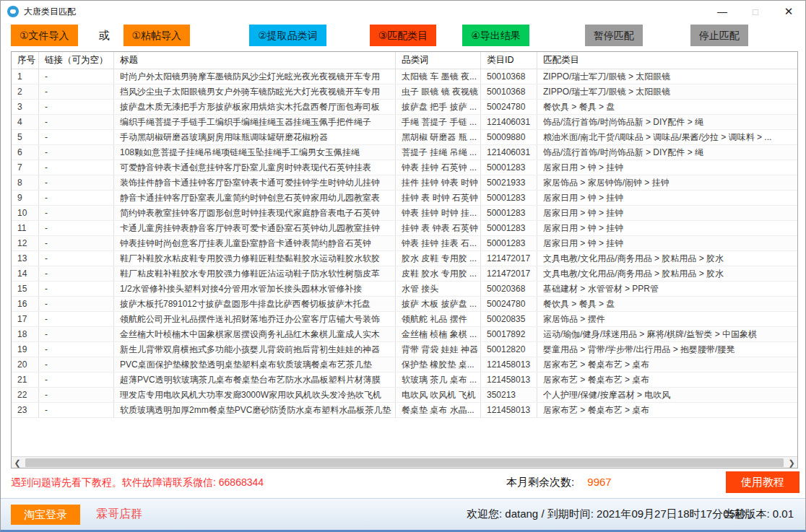 The height and width of the screenshot is (532, 806). What do you see at coordinates (667, 61) in the screenshot?
I see `col-header-matched-category: 匹配类目` at bounding box center [667, 61].